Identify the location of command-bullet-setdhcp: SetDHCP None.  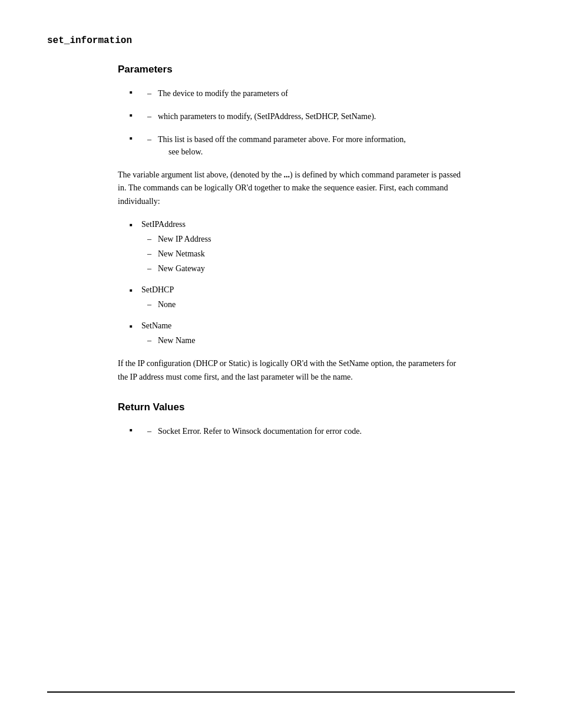
(328, 298).